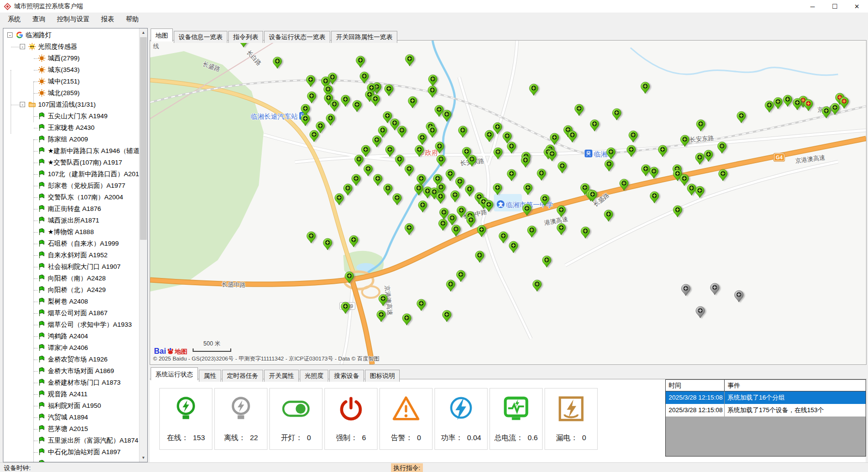 This screenshot has width=868, height=472. What do you see at coordinates (314, 375) in the screenshot?
I see `bottom-tab-4: 光照度` at bounding box center [314, 375].